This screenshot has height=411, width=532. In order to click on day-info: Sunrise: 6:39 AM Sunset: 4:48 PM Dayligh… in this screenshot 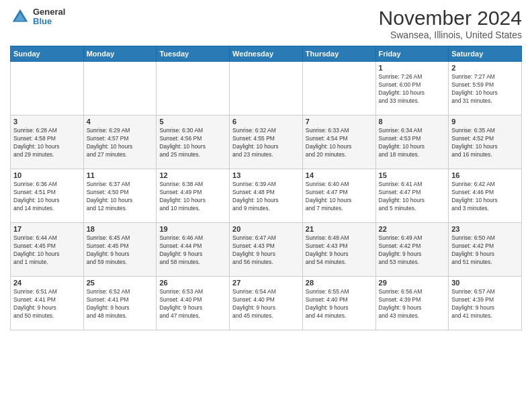, I will do `click(266, 197)`.